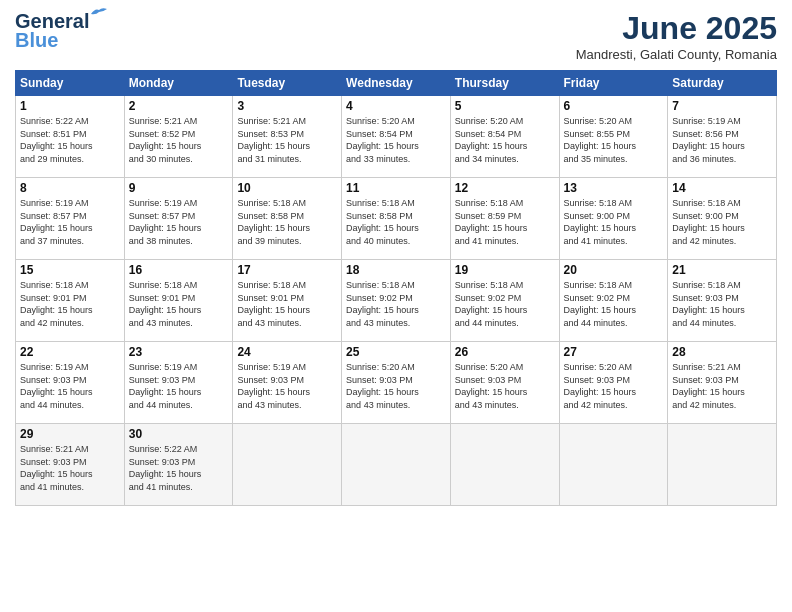  Describe the element at coordinates (614, 352) in the screenshot. I see `day-number: 27` at that location.